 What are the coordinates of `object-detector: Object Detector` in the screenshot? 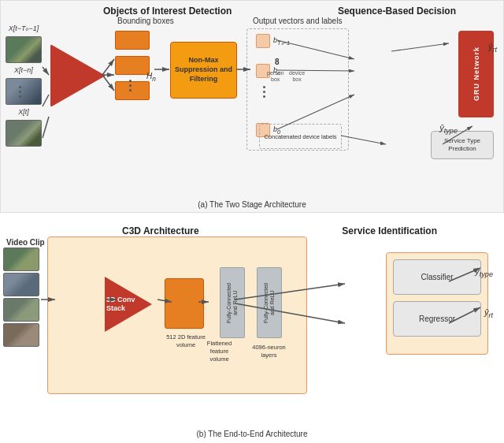 It's located at (78, 76).